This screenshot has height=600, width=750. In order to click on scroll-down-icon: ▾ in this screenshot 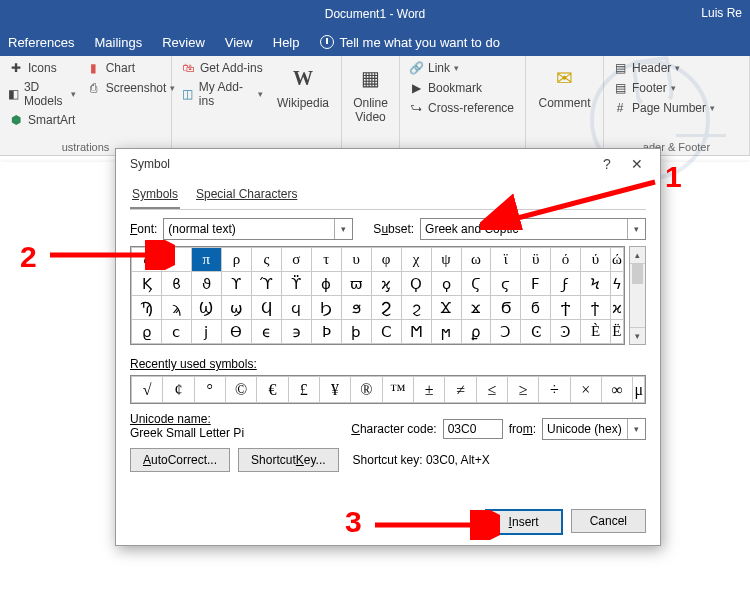, I will do `click(638, 336)`.